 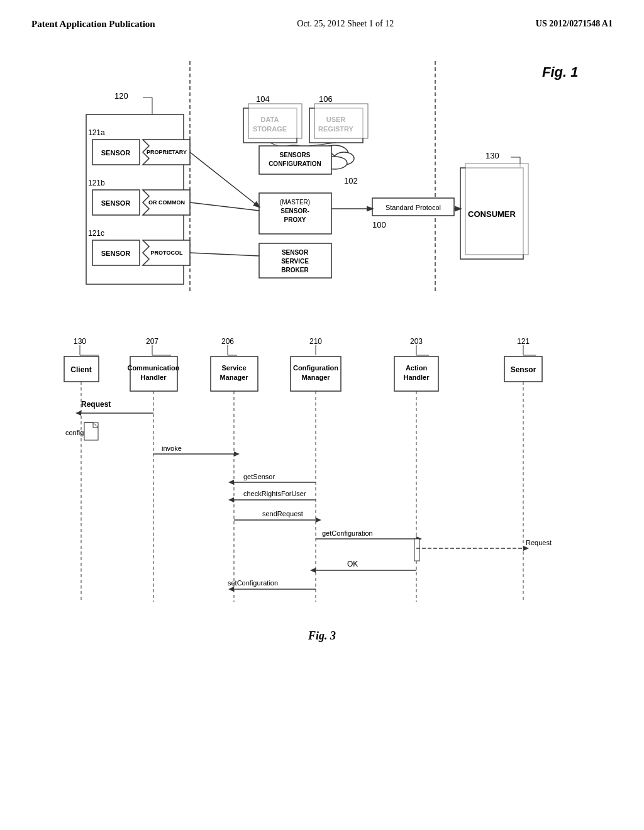 What do you see at coordinates (80, 341) in the screenshot?
I see `fig3-label-130: 130` at bounding box center [80, 341].